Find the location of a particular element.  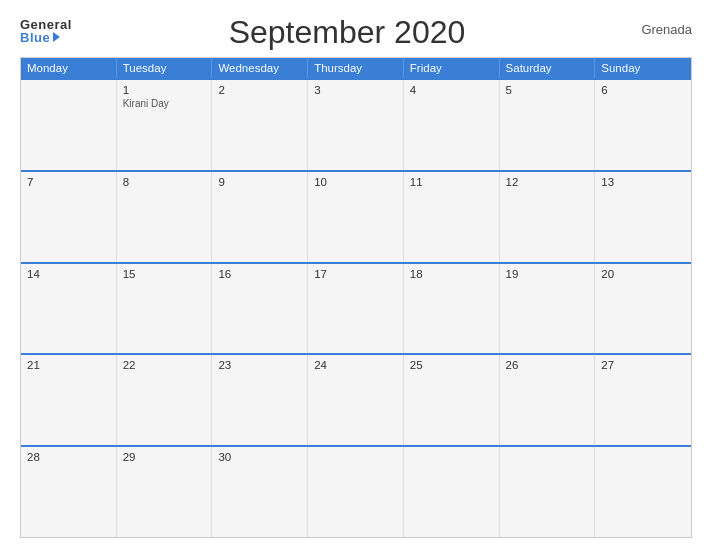

calendar-cell: 16 is located at coordinates (260, 309).